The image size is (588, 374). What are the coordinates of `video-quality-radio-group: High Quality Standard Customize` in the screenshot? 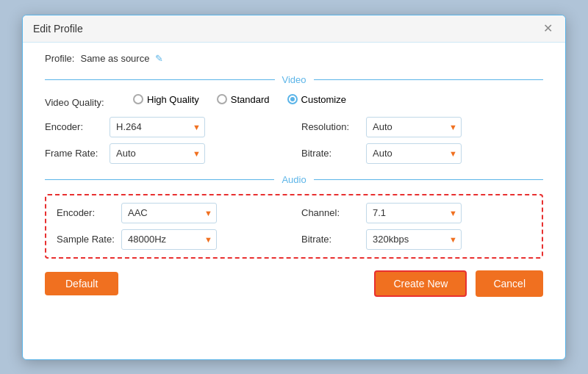 It's located at (240, 100).